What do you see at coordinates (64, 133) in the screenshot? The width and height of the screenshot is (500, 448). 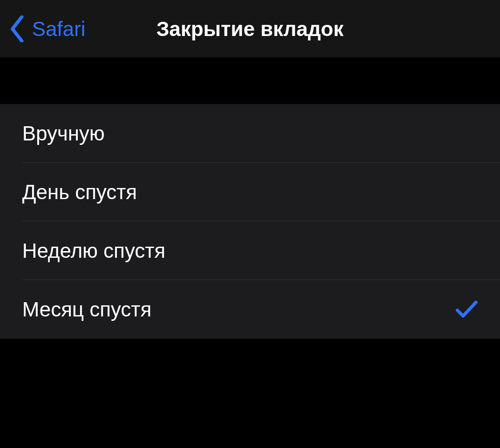 I see `option-label: Вручную` at bounding box center [64, 133].